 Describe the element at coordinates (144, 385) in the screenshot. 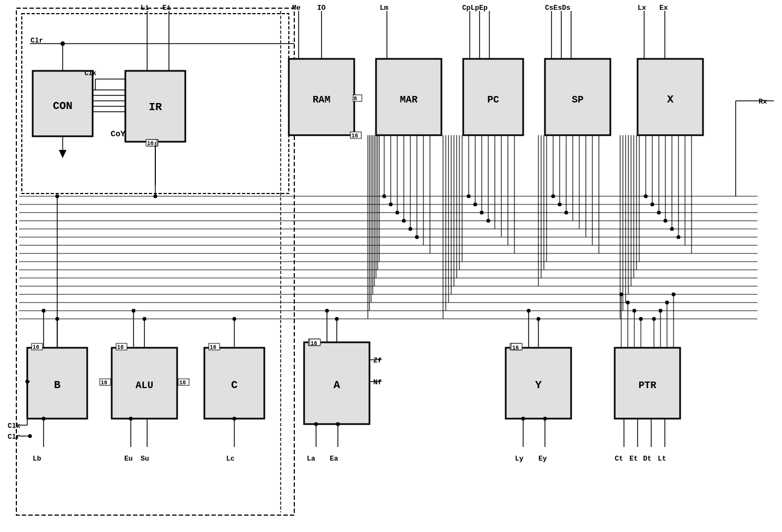

I see `alu-label: ALU` at that location.